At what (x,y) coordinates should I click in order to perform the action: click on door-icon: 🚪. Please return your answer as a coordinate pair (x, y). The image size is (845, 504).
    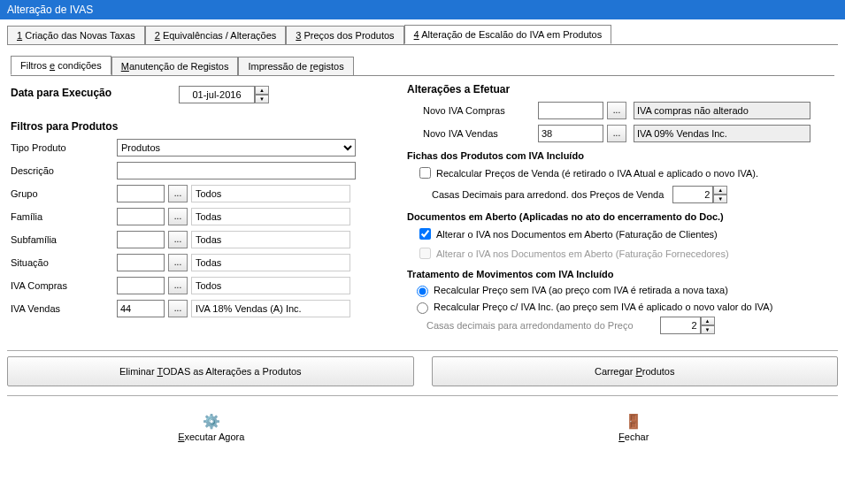
    Looking at the image, I should click on (634, 421).